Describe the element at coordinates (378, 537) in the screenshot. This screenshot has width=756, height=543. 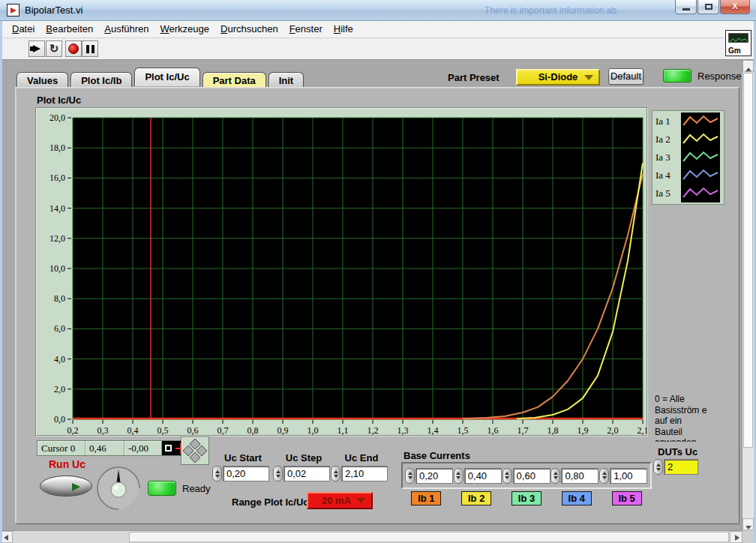
I see `horizontal-scrollbar` at that location.